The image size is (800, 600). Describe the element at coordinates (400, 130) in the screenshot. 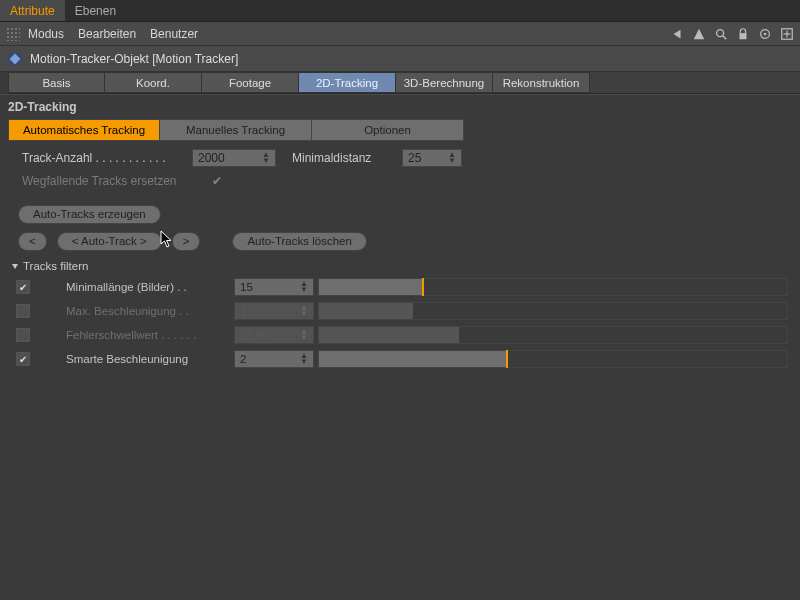

I see `sub-tabs: Automatisches TrackingManuelles Tracking…` at that location.